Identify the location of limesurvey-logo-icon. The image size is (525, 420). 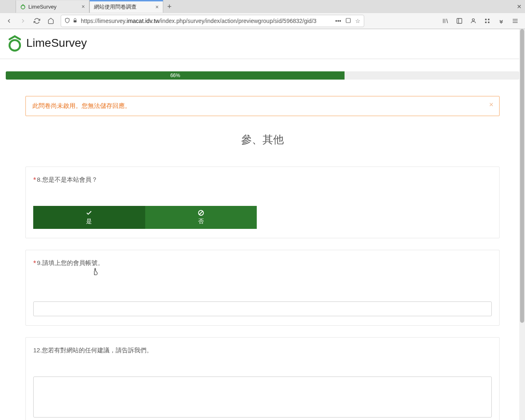
(15, 43).